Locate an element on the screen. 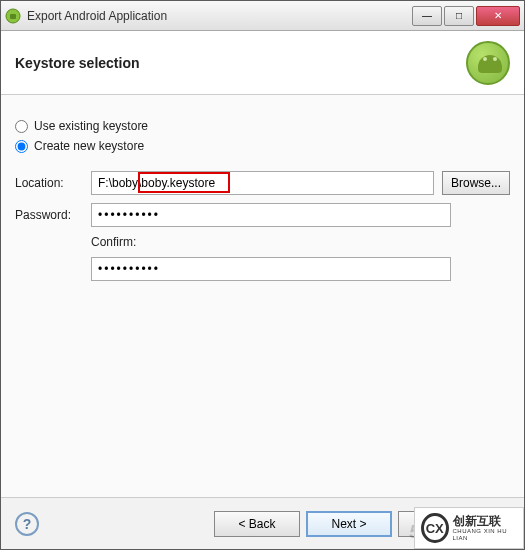 The width and height of the screenshot is (525, 550). back-button: < Back is located at coordinates (257, 524).